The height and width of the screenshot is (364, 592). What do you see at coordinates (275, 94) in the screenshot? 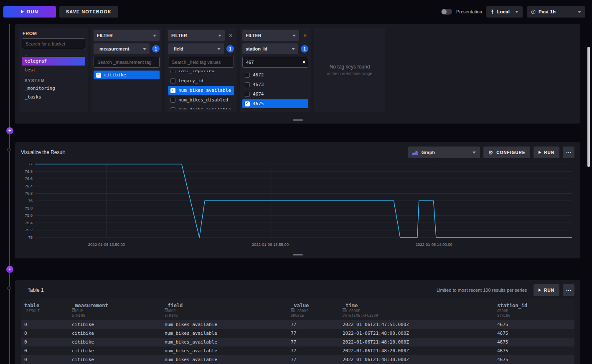
I see `filter-option: 4674` at bounding box center [275, 94].